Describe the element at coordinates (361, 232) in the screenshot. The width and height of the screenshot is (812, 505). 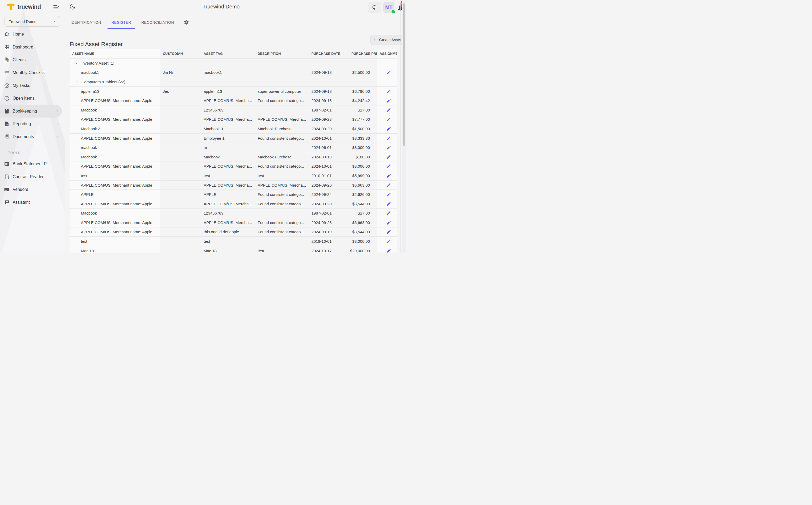
I see `purchase-price-cell: $3,544.00` at that location.